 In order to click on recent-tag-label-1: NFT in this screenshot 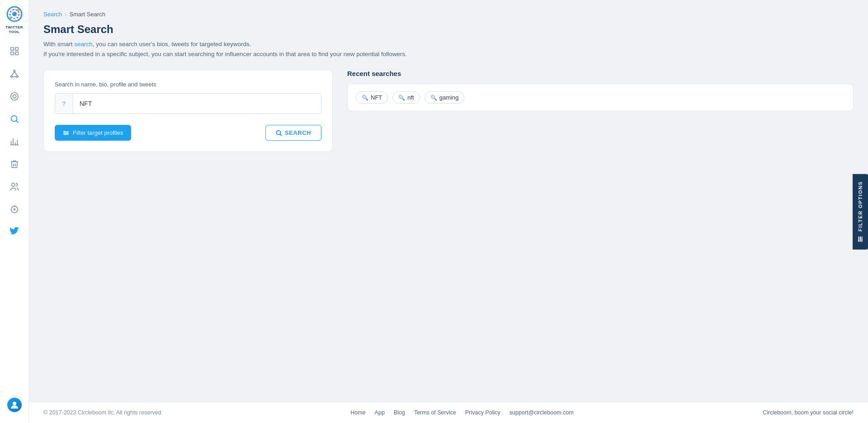, I will do `click(376, 98)`.